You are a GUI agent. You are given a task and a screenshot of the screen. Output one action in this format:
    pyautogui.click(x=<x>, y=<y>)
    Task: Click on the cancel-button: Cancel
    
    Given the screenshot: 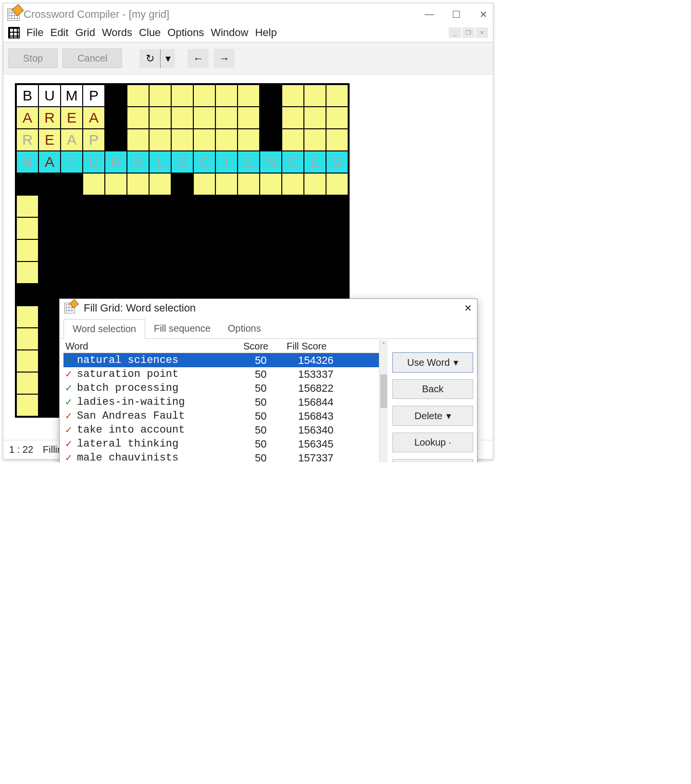 What is the action you would take?
    pyautogui.click(x=92, y=59)
    